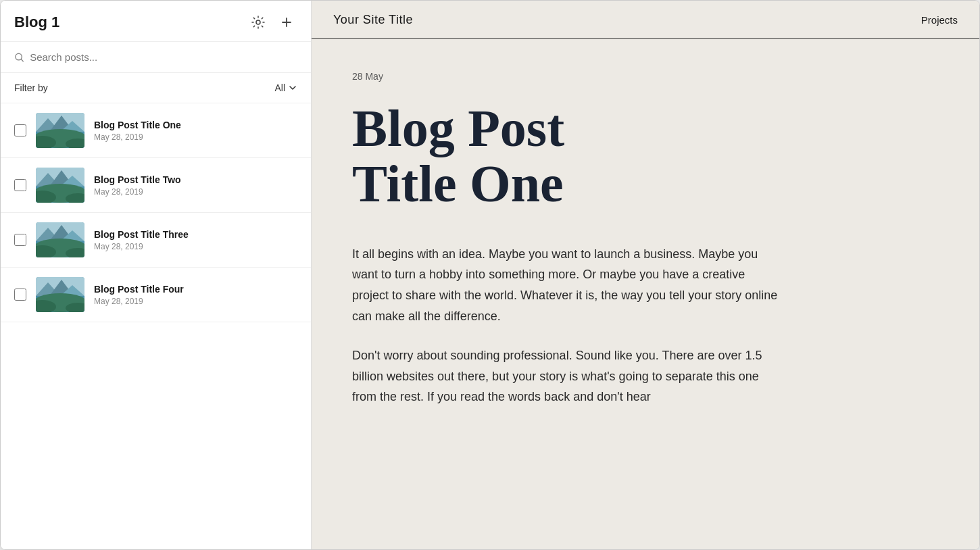 This screenshot has height=550, width=980. Describe the element at coordinates (196, 125) in the screenshot. I see `post-title: Blog Post Title One` at that location.